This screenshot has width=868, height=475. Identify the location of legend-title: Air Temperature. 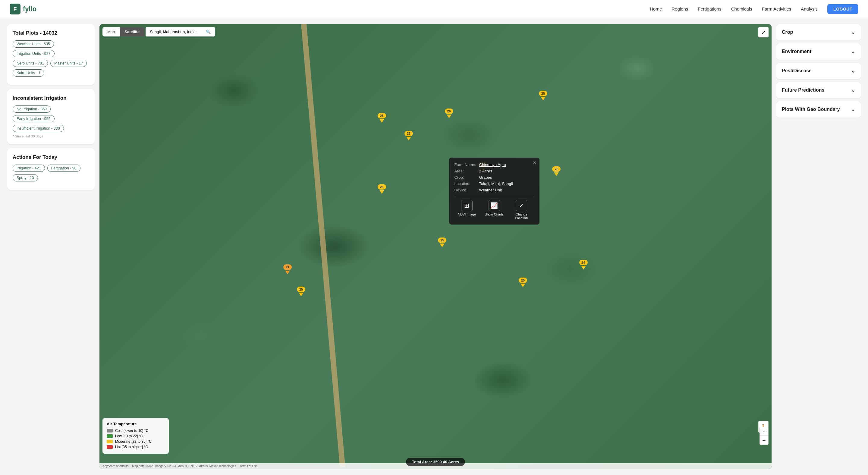
(135, 424).